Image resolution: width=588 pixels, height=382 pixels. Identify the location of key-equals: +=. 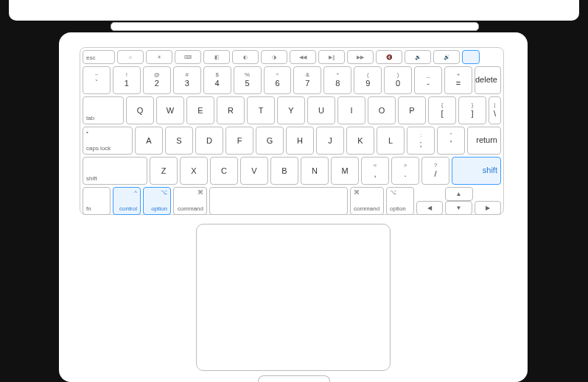
(458, 80).